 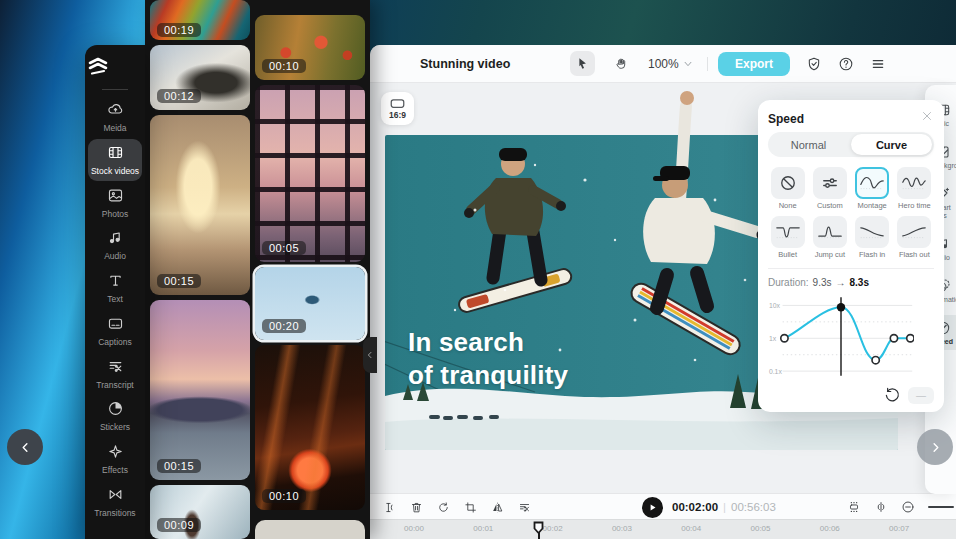 I want to click on sidebar-item-audio: Audio, so click(x=115, y=245).